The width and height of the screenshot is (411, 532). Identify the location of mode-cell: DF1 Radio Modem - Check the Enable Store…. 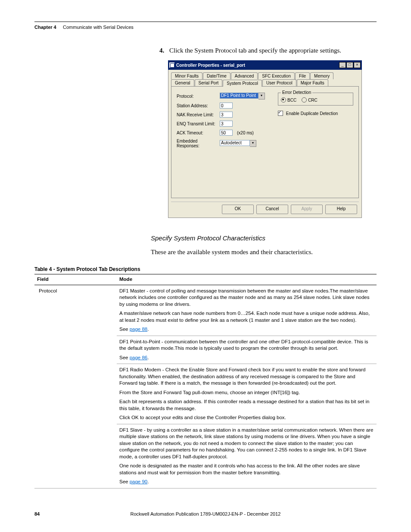
(246, 394).